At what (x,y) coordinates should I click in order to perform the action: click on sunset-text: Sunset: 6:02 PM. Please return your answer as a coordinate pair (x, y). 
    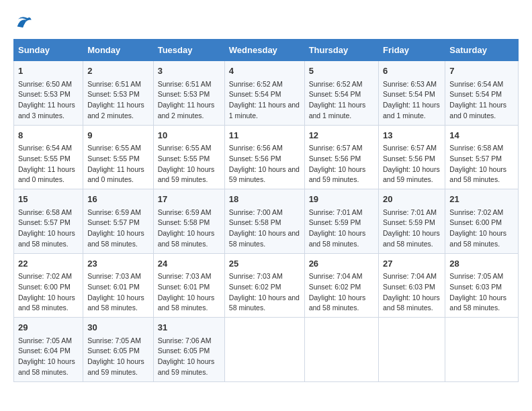
    Looking at the image, I should click on (335, 287).